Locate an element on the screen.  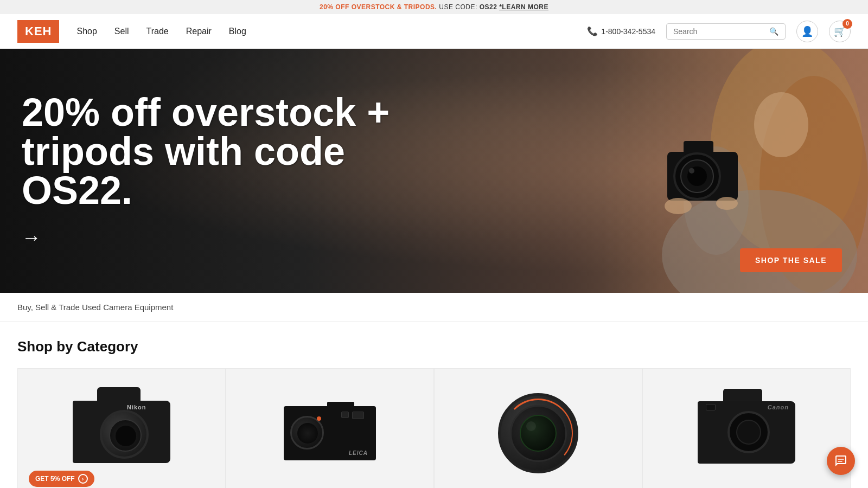
leica-red-dot is located at coordinates (319, 419).